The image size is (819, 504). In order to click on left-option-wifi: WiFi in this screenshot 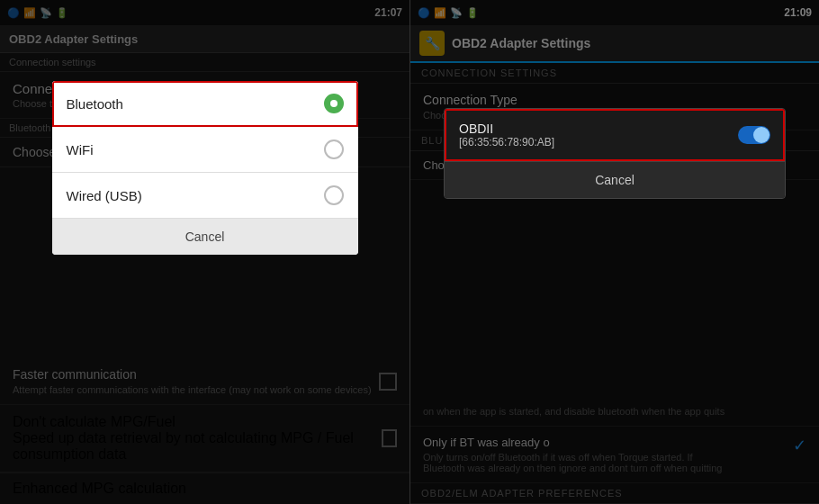, I will do `click(205, 149)`.